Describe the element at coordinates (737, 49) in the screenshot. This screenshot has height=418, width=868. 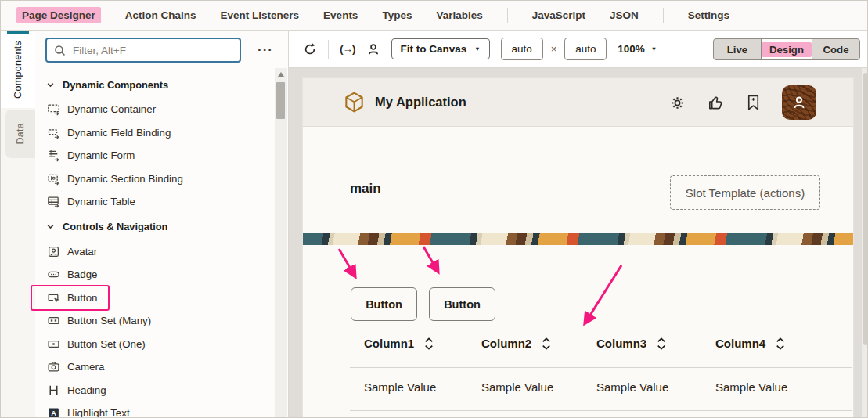
I see `mode-live-button: Live` at that location.